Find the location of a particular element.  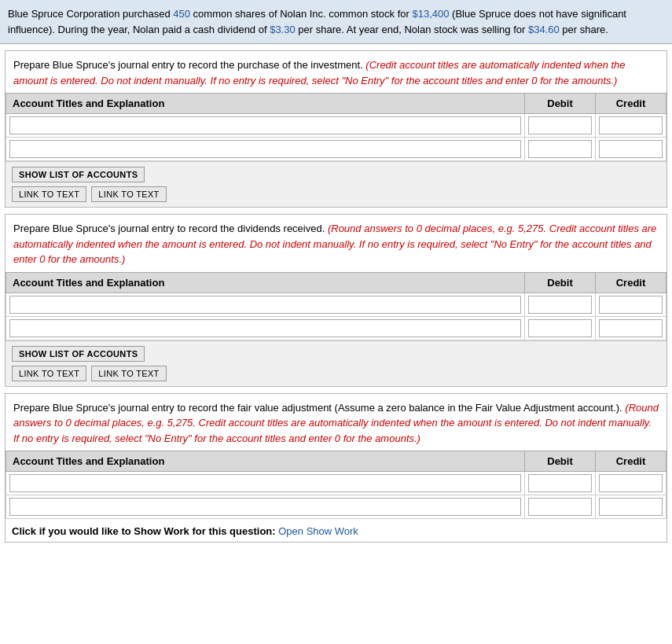

section1-table-wrapper: Account Titles and Explanation Debit Cre… is located at coordinates (336, 127).